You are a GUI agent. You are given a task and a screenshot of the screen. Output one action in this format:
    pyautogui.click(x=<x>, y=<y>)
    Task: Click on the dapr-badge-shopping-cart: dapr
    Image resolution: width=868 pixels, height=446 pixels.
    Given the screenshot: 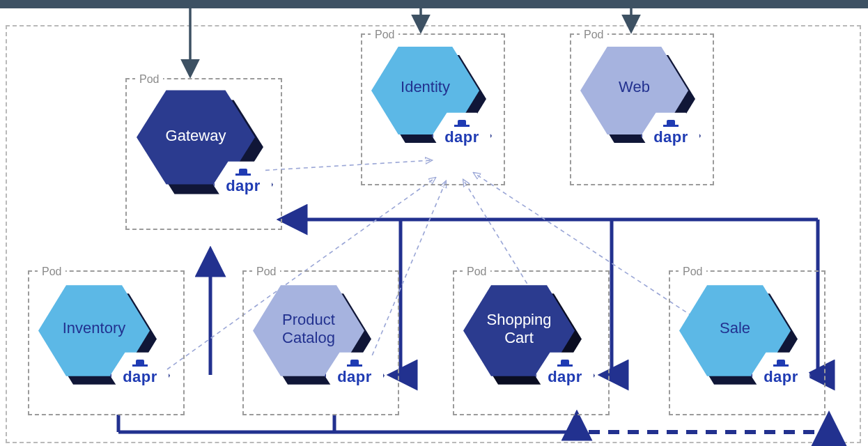 What is the action you would take?
    pyautogui.click(x=565, y=376)
    